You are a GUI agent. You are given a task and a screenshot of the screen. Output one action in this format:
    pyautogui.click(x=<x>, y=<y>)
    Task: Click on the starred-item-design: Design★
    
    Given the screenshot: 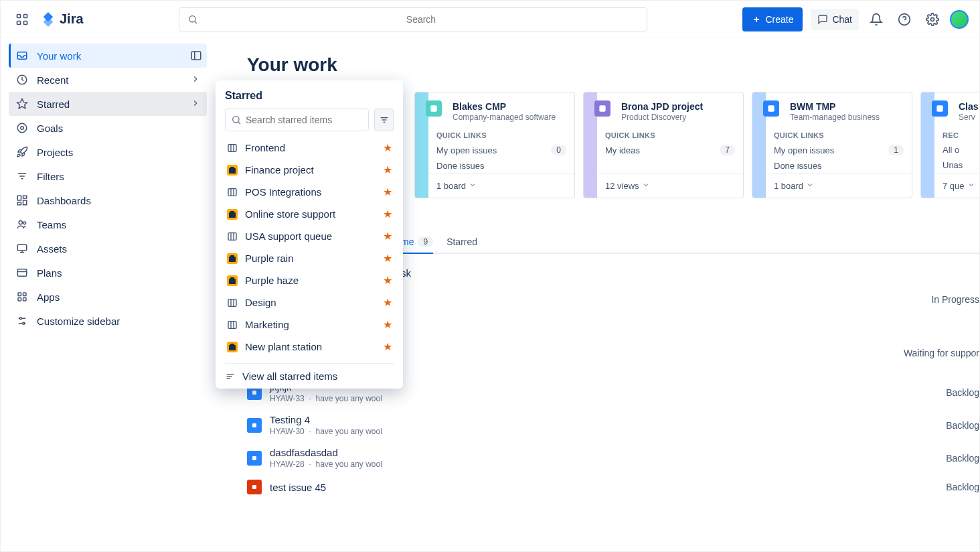 What is the action you would take?
    pyautogui.click(x=309, y=303)
    